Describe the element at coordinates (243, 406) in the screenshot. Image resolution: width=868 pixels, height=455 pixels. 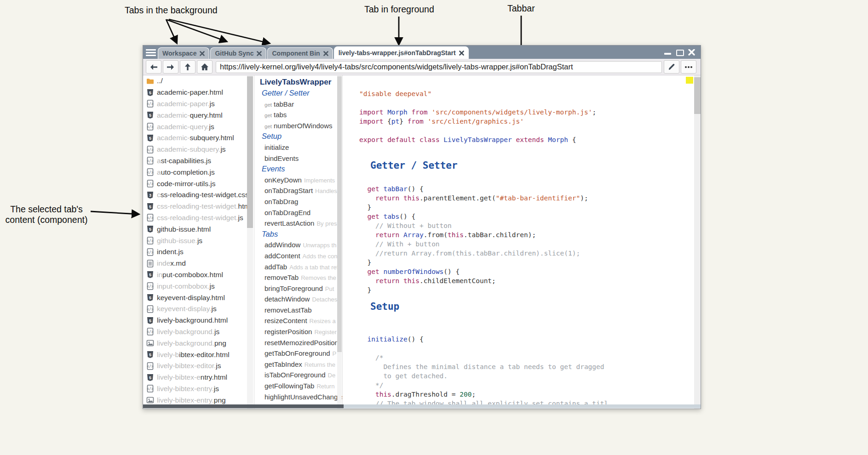
I see `horizontal-scrollbar-thumb` at that location.